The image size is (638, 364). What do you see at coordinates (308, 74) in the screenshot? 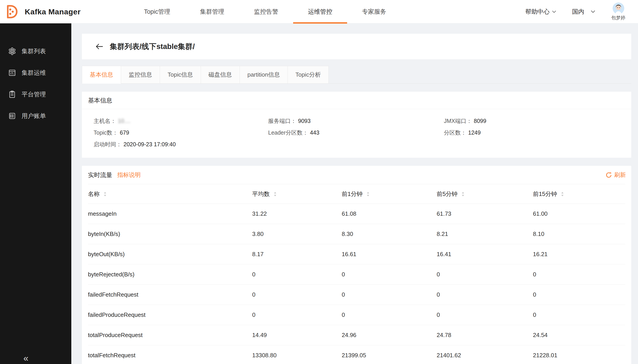
I see `tab-topic-analysis: Topic分析` at bounding box center [308, 74].